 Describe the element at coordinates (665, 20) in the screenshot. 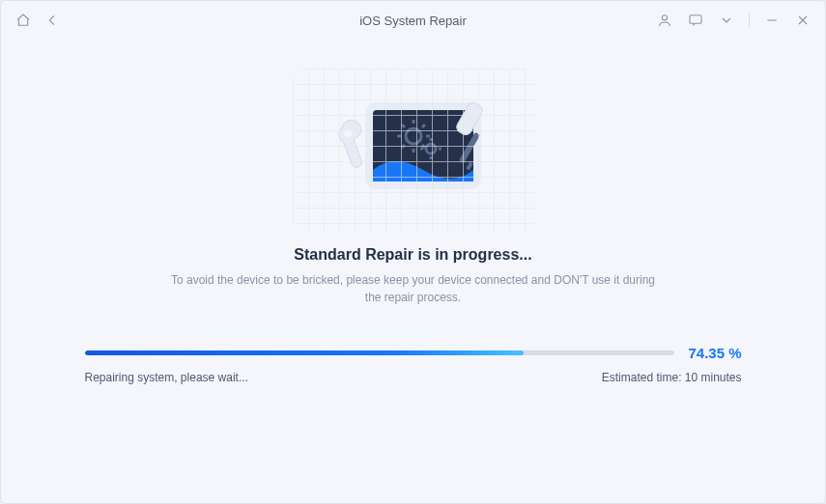

I see `user-icon` at that location.